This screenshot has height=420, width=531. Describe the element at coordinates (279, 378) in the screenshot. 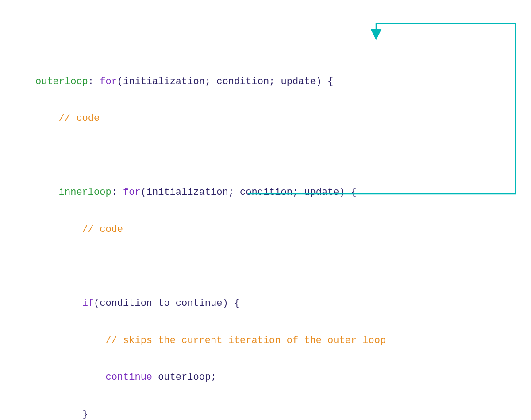

I see `code-line-9: continue outerloop;` at that location.